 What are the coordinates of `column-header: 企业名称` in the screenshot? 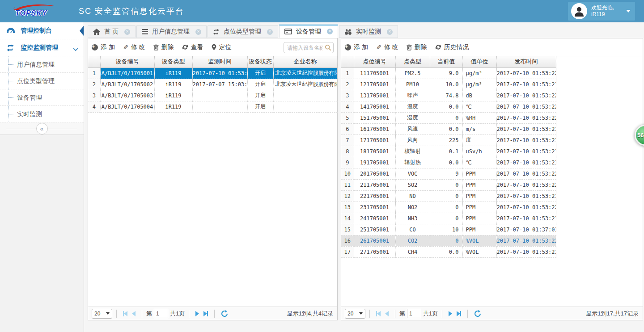 It's located at (305, 62).